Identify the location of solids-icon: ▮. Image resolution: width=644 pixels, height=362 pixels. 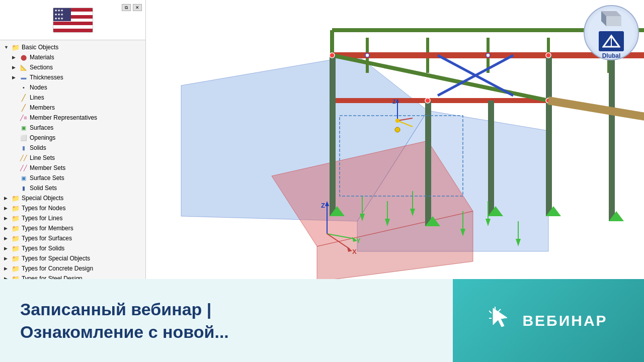
(24, 148).